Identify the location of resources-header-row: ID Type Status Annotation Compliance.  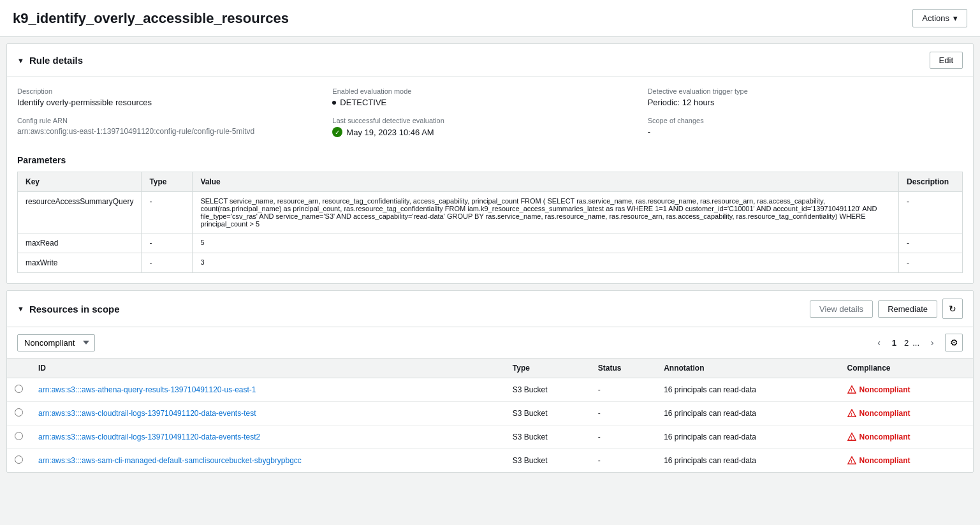
(490, 369).